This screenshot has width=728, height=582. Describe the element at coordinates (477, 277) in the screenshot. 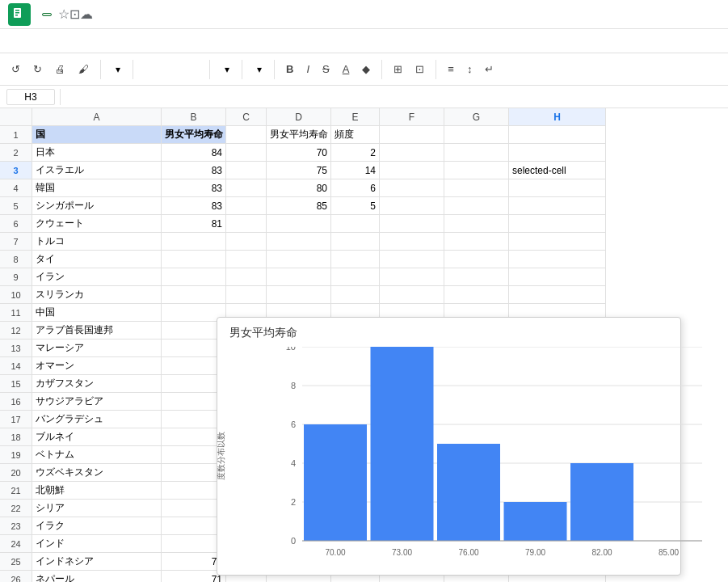

I see `cell-G9` at that location.